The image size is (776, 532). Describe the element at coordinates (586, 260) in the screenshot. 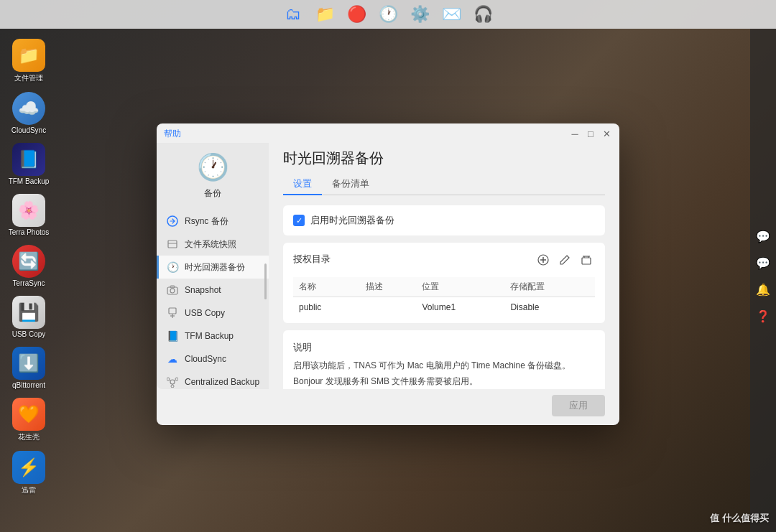

I see `delete-row-button` at that location.